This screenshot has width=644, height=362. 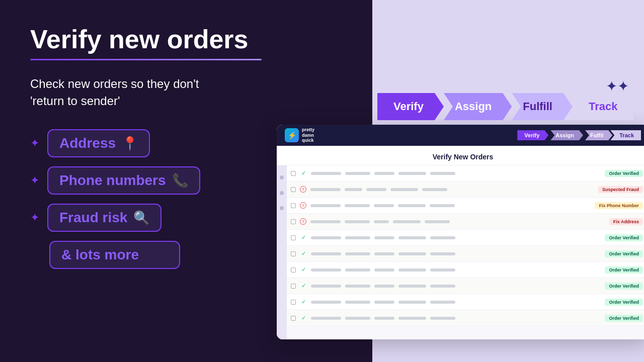 I want to click on logo-icon: ⚡, so click(x=292, y=135).